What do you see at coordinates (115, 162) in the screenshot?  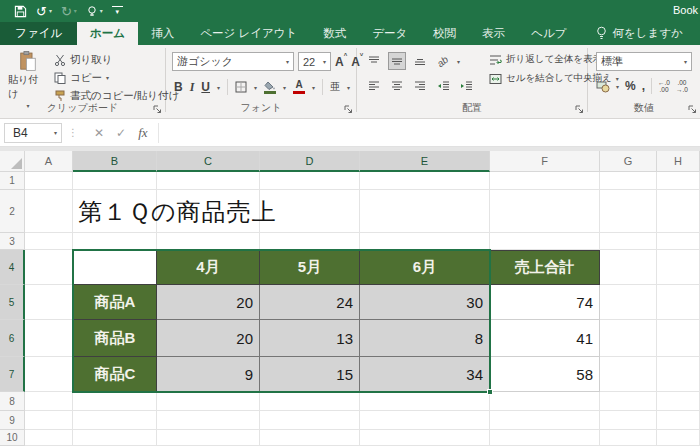 I see `column-header-B: B` at bounding box center [115, 162].